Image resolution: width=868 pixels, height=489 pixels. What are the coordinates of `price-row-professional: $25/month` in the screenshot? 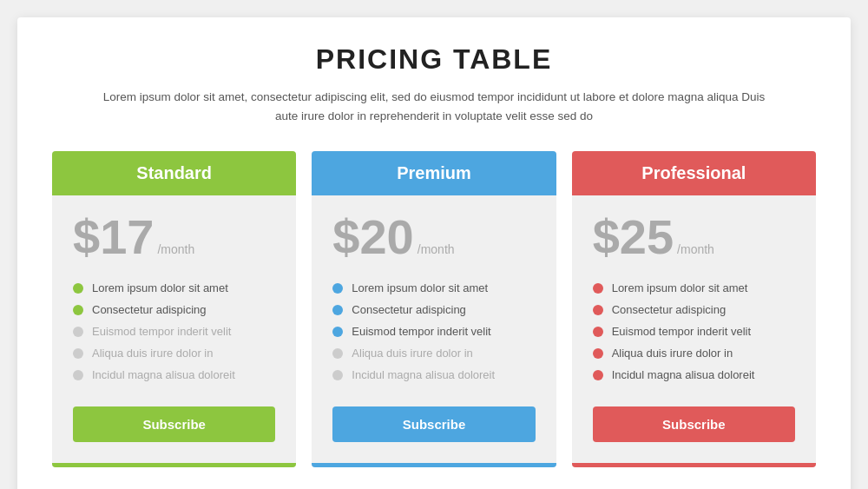 It's located at (694, 237).